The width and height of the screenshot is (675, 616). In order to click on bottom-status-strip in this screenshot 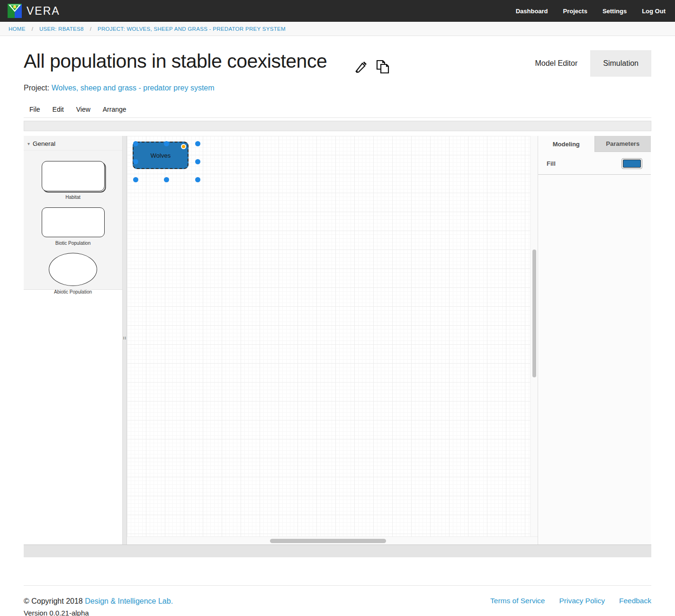, I will do `click(337, 551)`.